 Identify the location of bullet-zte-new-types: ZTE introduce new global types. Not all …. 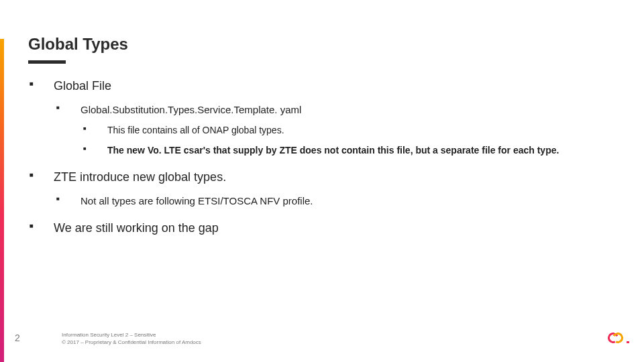
(329, 188).